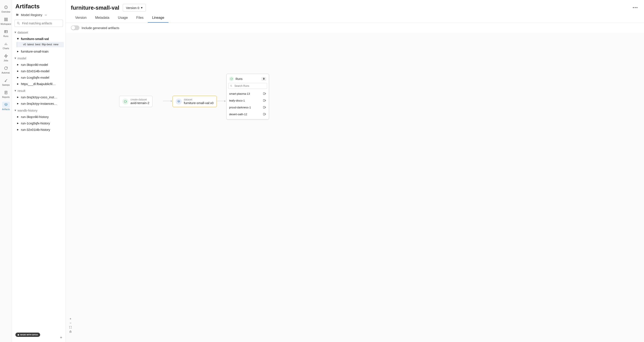 The width and height of the screenshot is (644, 342). What do you see at coordinates (46, 15) in the screenshot?
I see `arrow-right-icon: →` at bounding box center [46, 15].